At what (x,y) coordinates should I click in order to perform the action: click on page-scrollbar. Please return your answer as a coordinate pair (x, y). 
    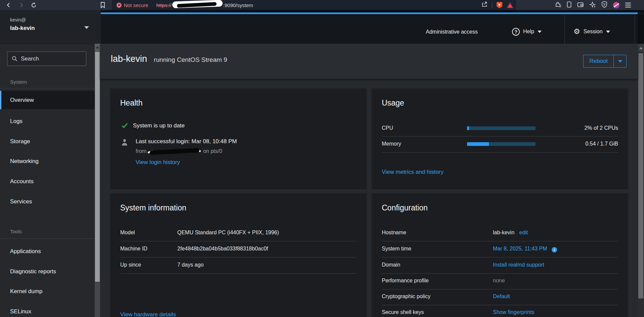
    Looking at the image, I should click on (641, 180).